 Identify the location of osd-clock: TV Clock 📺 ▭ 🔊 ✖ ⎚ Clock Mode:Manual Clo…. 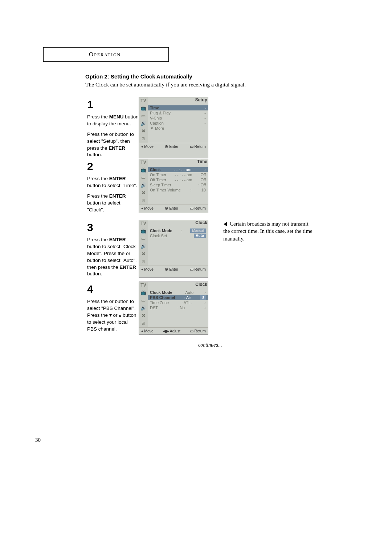
(173, 248).